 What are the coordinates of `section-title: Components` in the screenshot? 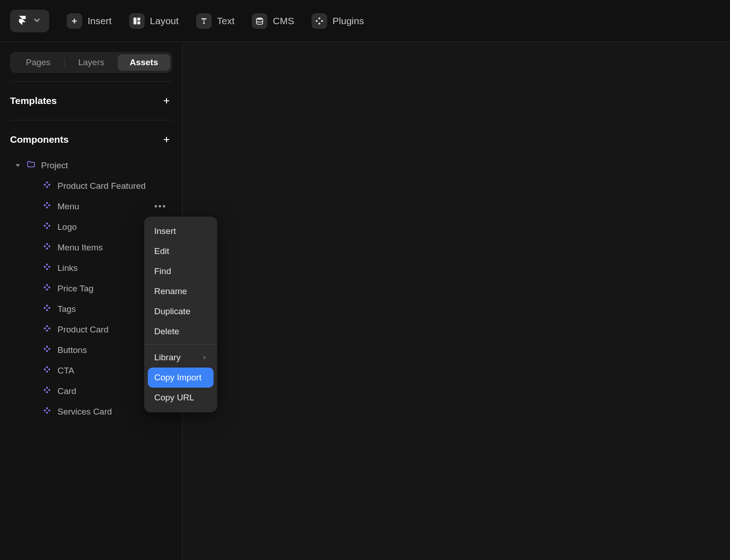 It's located at (39, 140).